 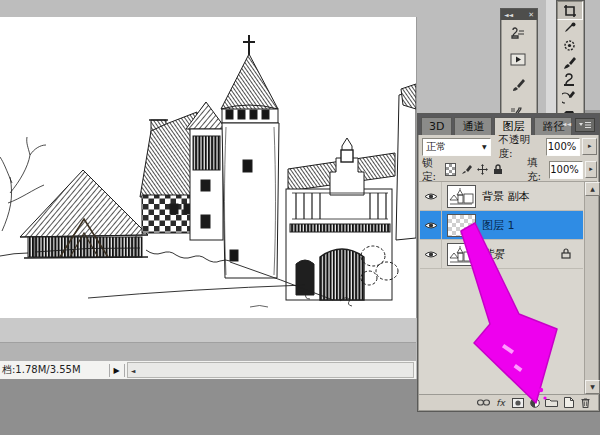 What do you see at coordinates (591, 288) in the screenshot?
I see `layer-list-scrollbar: ▲ ▼` at bounding box center [591, 288].